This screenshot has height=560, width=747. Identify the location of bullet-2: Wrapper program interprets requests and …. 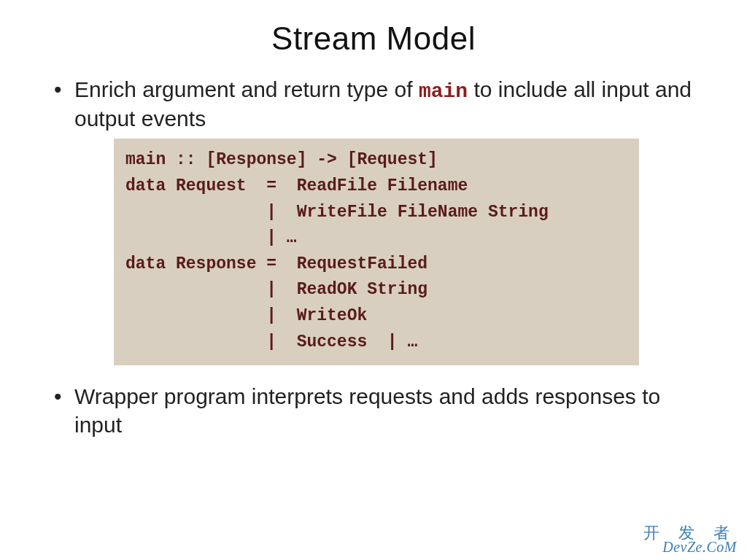
(376, 411).